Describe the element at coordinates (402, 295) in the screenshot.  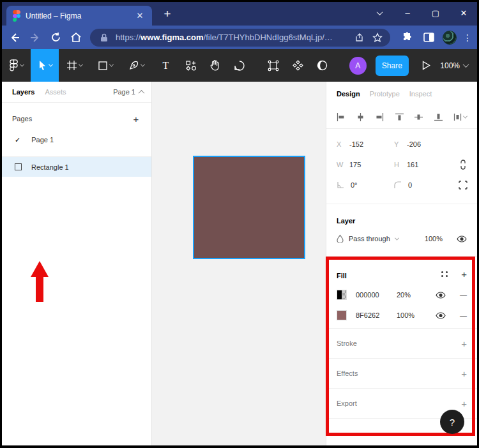
I see `fill-row: 000000 20% —` at that location.